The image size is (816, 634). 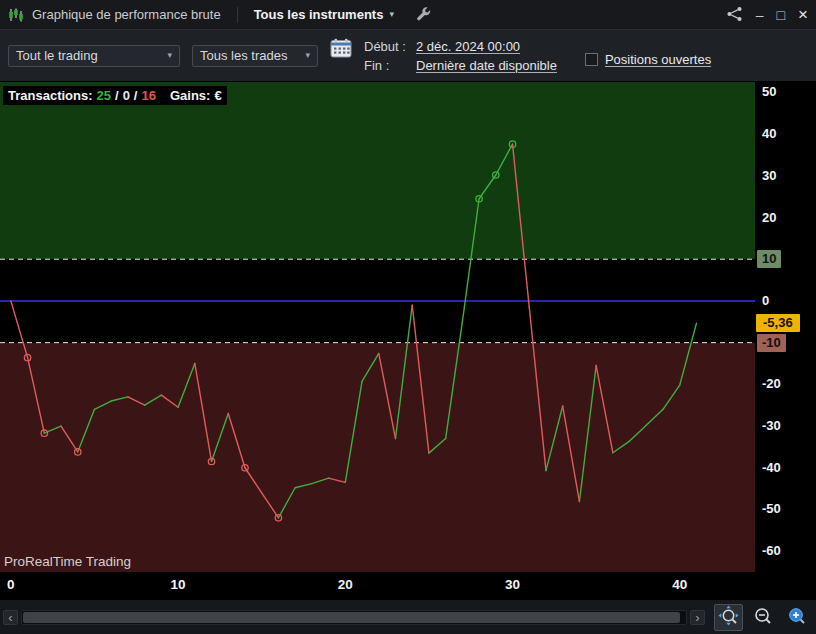 What do you see at coordinates (341, 48) in the screenshot?
I see `calendar-icon` at bounding box center [341, 48].